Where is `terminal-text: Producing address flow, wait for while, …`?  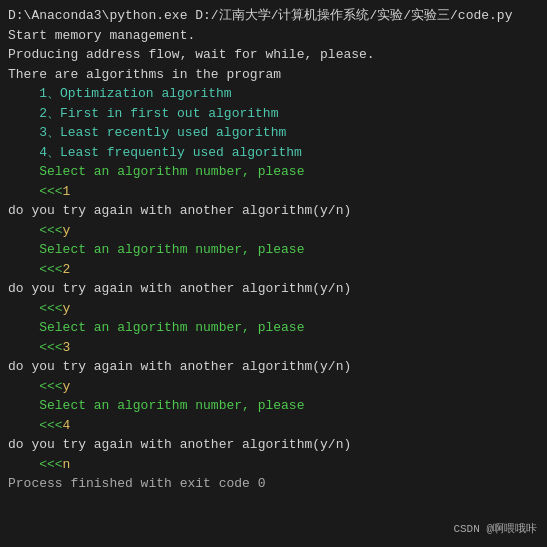
terminal-text: Producing address flow, wait for while, … is located at coordinates (192, 54).